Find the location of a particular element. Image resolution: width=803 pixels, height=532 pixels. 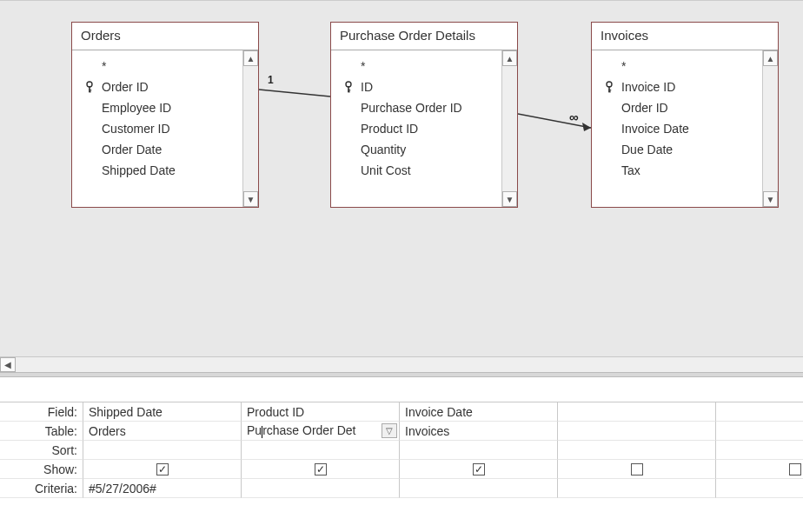

table-cell: Purchase Order Det ▽ is located at coordinates (321, 431).